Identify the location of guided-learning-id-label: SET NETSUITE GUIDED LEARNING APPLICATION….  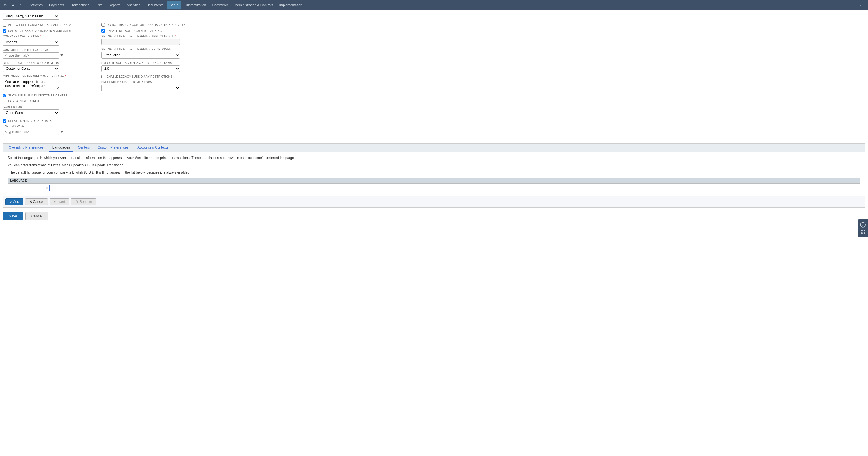
(483, 36).